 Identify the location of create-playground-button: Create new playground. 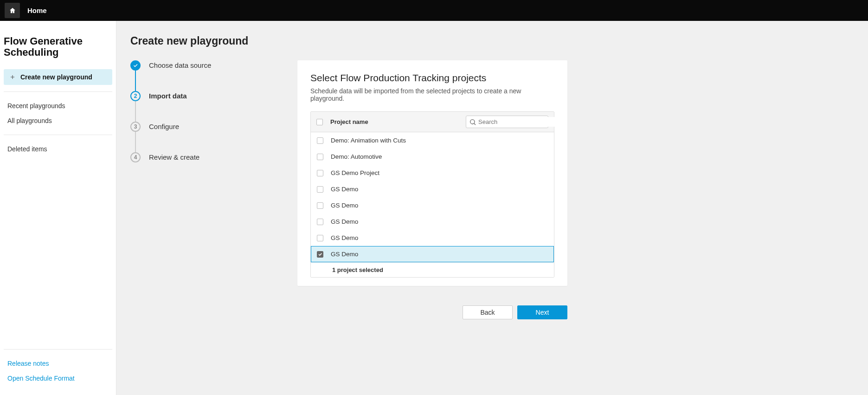
(58, 77).